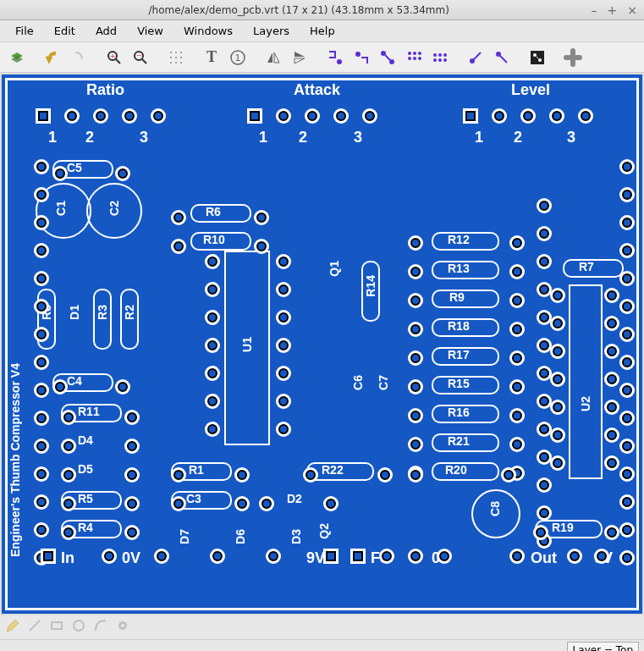 This screenshot has height=651, width=644. What do you see at coordinates (101, 627) in the screenshot?
I see `arc-tool-icon` at bounding box center [101, 627].